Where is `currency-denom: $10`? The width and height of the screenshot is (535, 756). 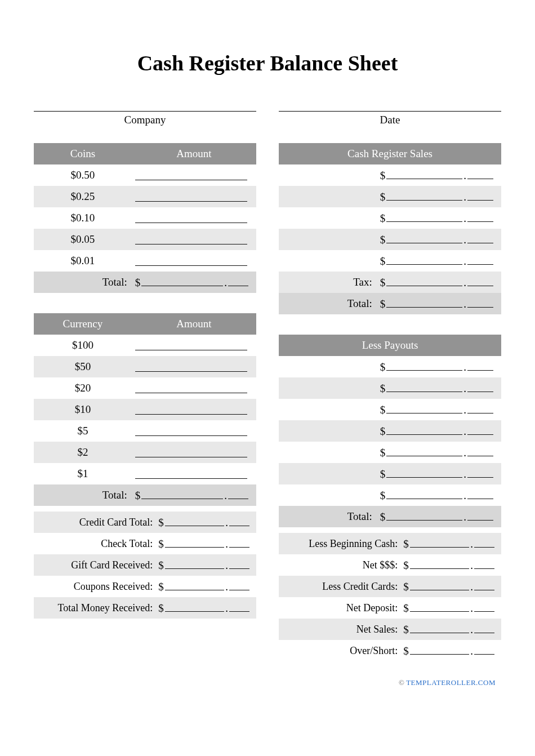
currency-denom: $10 is located at coordinates (83, 410).